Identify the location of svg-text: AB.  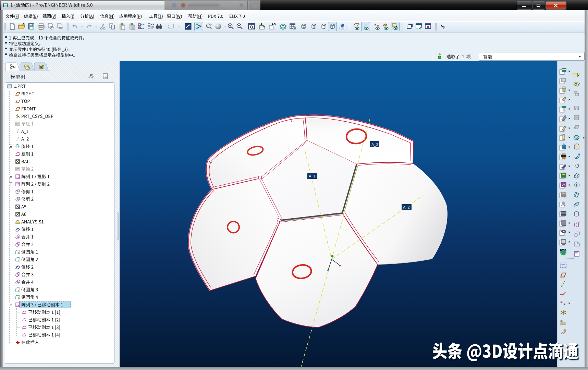
(274, 24).